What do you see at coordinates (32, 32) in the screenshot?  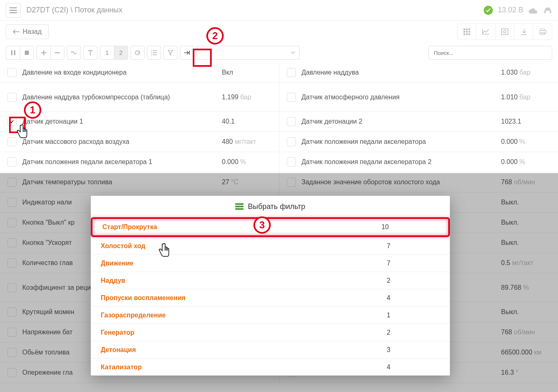 I see `back-label: Назад` at bounding box center [32, 32].